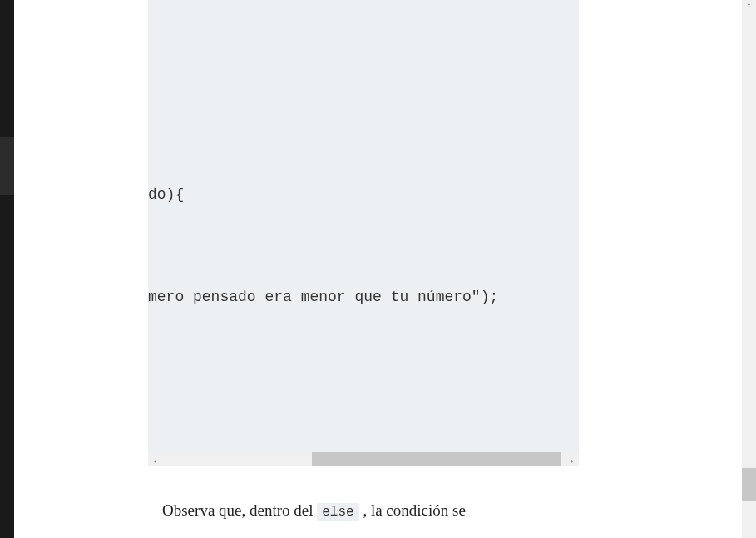 This screenshot has height=538, width=756. Describe the element at coordinates (338, 512) in the screenshot. I see `inline-code-else: else` at that location.